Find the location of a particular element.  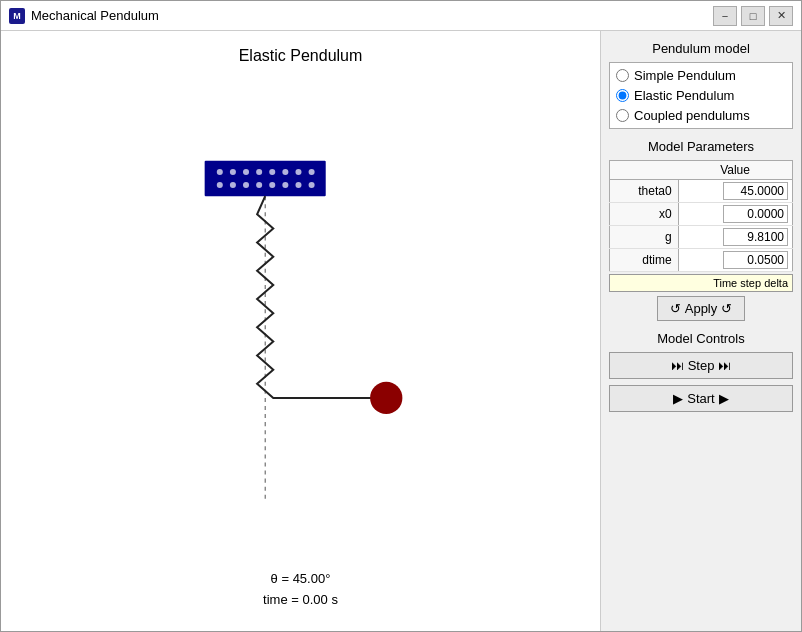

pendulum-model-section: Pendulum model Simple Pendulum Elastic P… is located at coordinates (701, 85).